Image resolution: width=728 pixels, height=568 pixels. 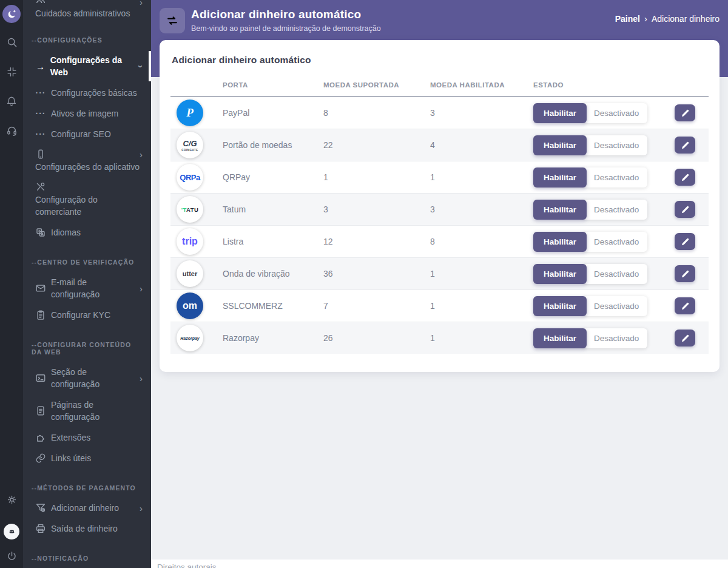 What do you see at coordinates (187, 566) in the screenshot?
I see `footer-copyright: Direitos autorais` at bounding box center [187, 566].